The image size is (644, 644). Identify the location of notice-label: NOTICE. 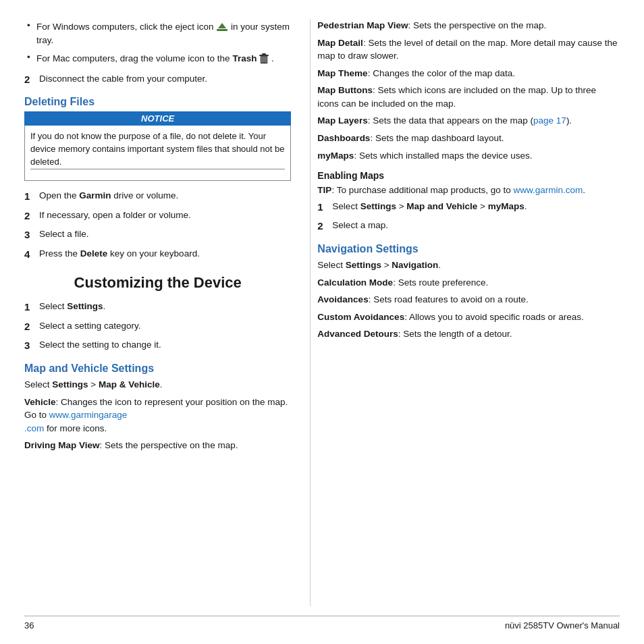
(158, 119).